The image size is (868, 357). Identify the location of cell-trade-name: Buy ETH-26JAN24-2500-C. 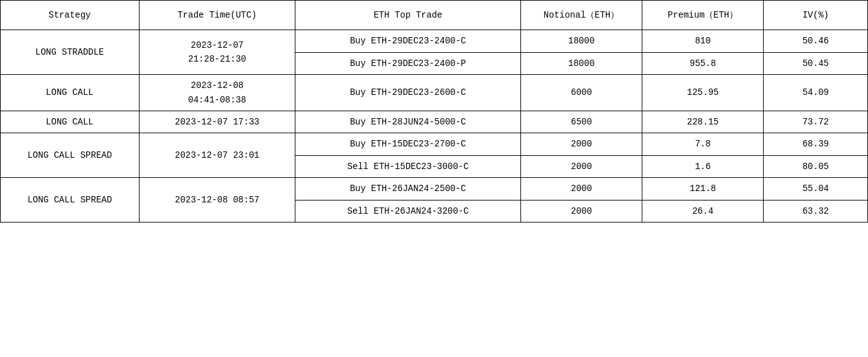
(409, 189).